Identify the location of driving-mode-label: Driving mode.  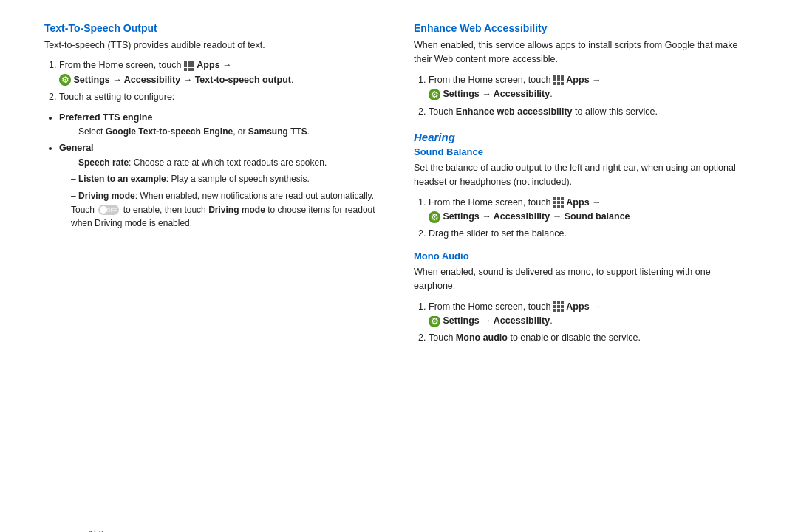
(106, 196).